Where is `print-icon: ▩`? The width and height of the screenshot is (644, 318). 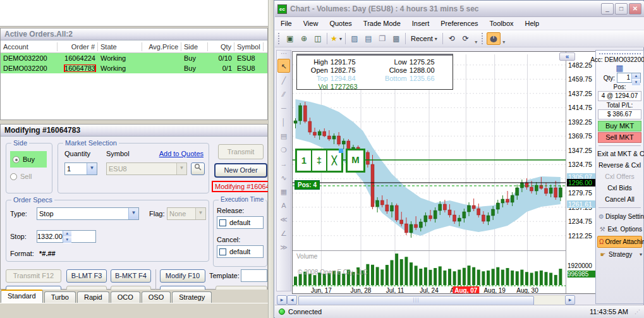
print-icon: ▩ is located at coordinates (396, 39).